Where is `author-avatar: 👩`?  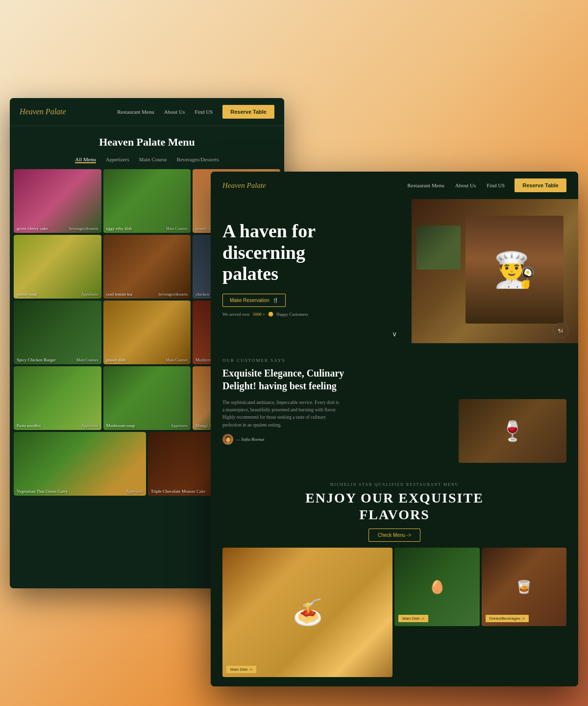 author-avatar: 👩 is located at coordinates (228, 439).